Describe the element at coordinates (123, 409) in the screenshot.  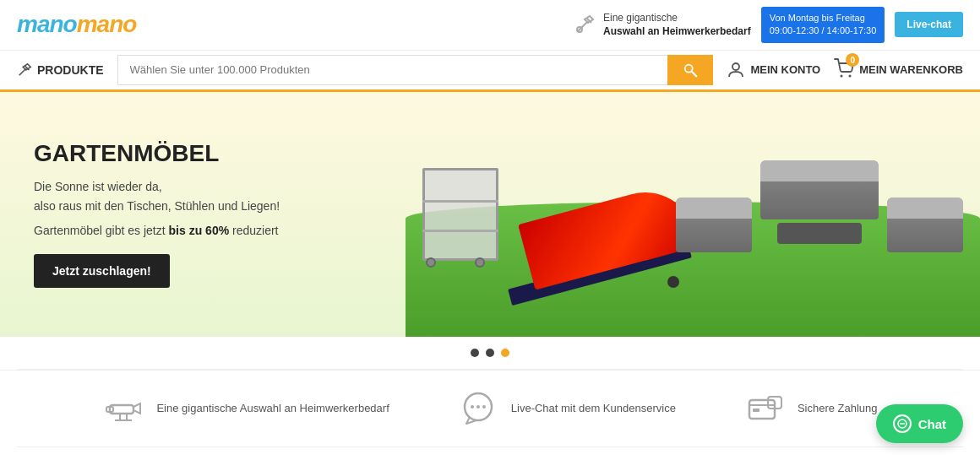
I see `drill-icon` at that location.